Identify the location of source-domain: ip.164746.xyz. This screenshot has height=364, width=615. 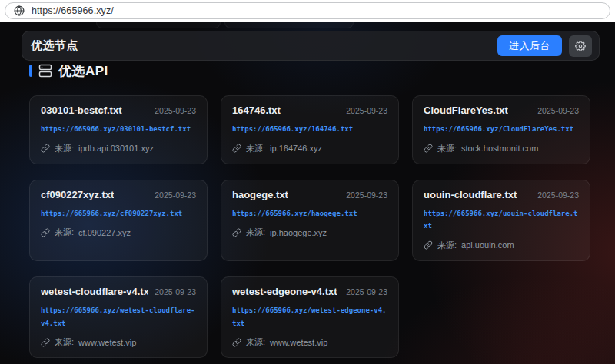
(296, 148).